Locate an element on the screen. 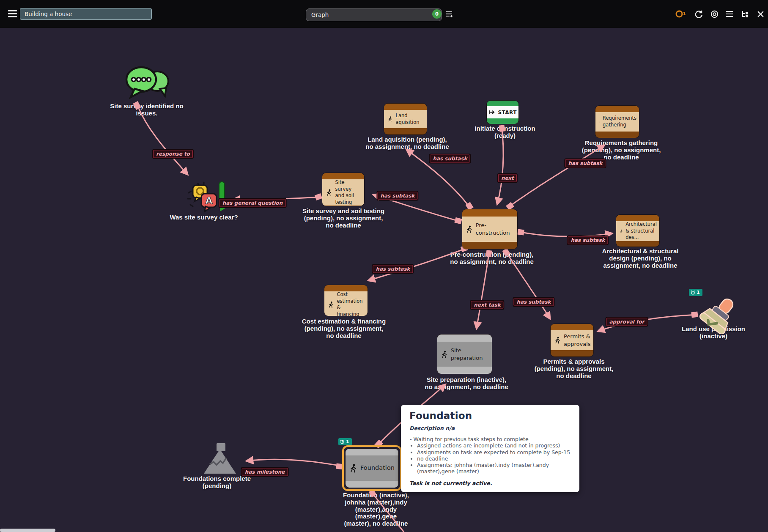 This screenshot has width=768, height=532. start-arrow-icon is located at coordinates (492, 112).